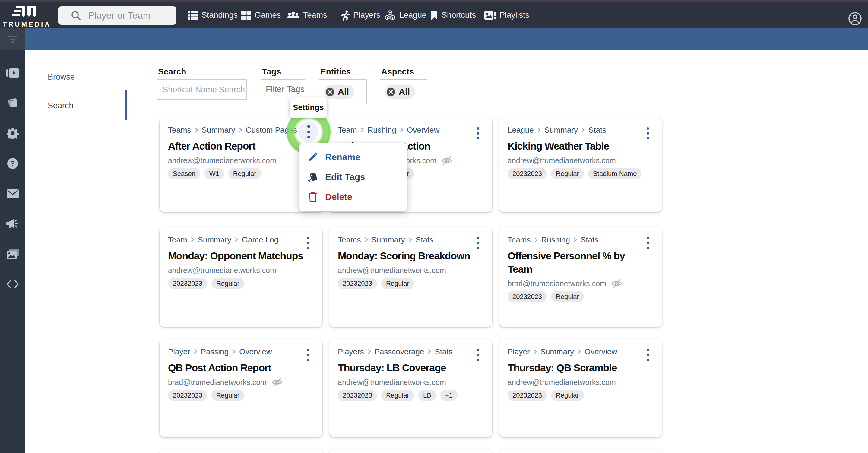  I want to click on nav-item-teams: Teams, so click(307, 15).